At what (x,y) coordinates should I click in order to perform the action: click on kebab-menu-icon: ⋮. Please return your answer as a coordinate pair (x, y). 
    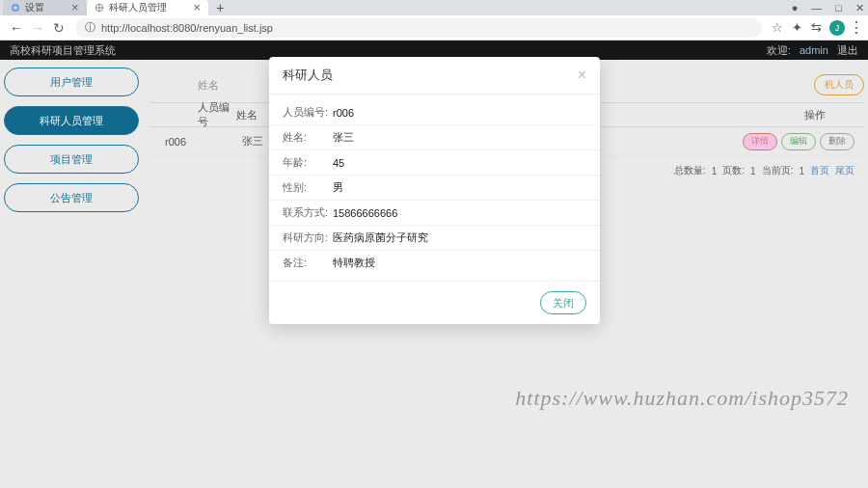
    Looking at the image, I should click on (855, 27).